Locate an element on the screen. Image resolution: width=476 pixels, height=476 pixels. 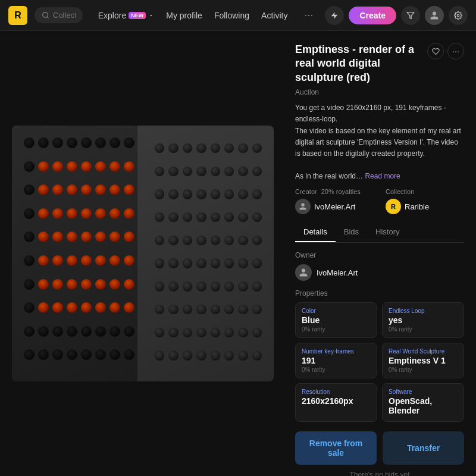
creator-avatar is located at coordinates (303, 206).